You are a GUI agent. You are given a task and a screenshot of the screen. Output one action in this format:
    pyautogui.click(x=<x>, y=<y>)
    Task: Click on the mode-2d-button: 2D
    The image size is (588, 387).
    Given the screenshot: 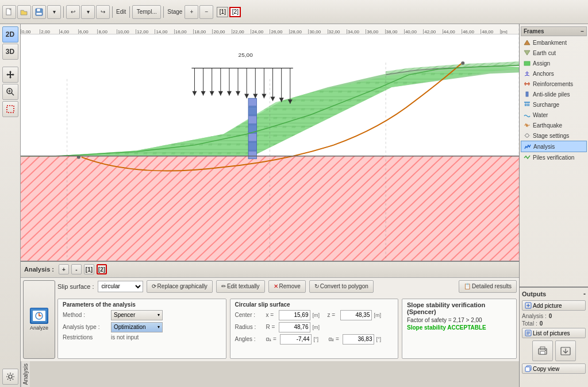 What is the action you would take?
    pyautogui.click(x=10, y=34)
    